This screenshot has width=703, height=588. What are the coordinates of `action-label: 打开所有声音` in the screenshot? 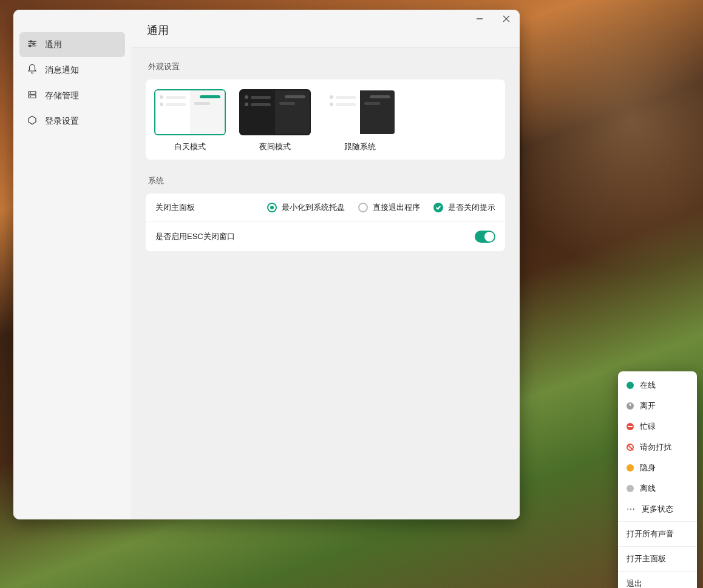 It's located at (650, 534).